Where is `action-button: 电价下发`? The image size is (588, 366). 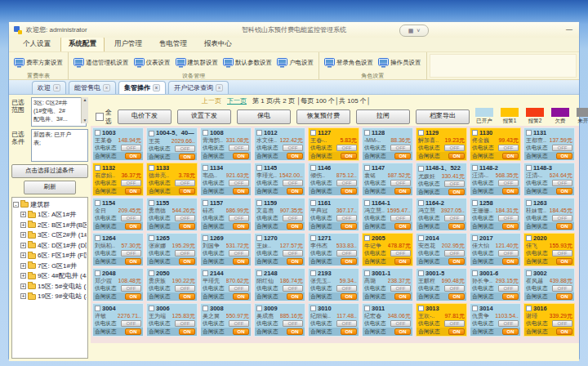 action-button: 电价下发 is located at coordinates (145, 117).